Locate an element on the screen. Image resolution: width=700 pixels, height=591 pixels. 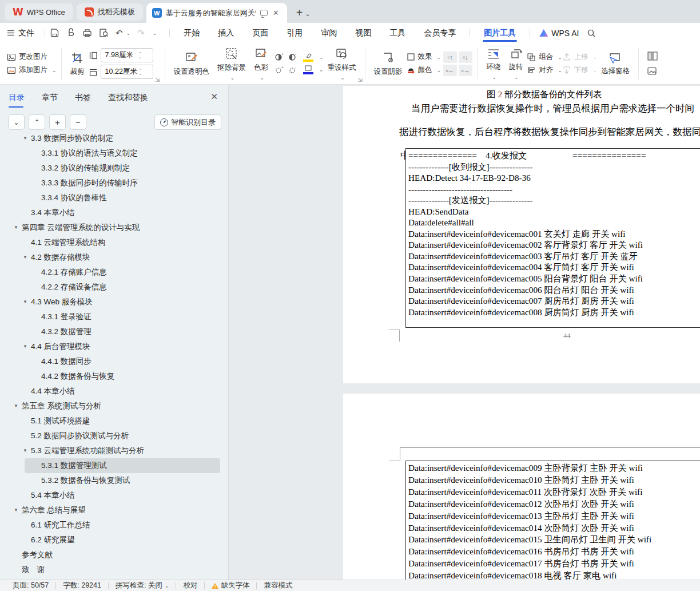
zoom-in-button: + is located at coordinates (57, 122).